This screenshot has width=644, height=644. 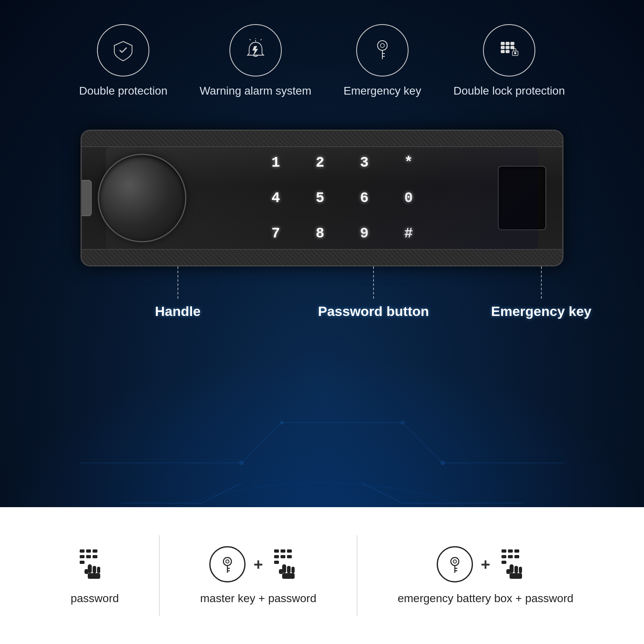 I want to click on password-button-annotation: Password button, so click(x=374, y=293).